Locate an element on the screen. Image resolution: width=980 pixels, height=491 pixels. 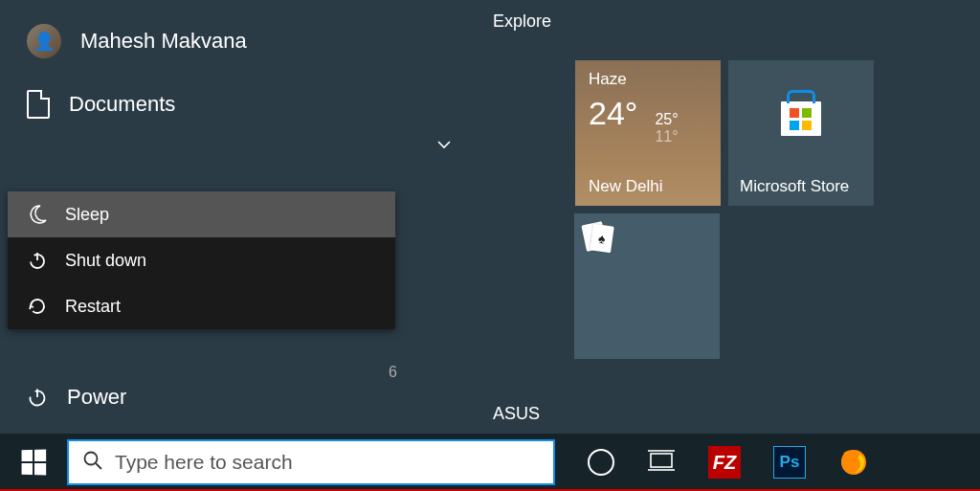
weather-low: 11° is located at coordinates (666, 137).